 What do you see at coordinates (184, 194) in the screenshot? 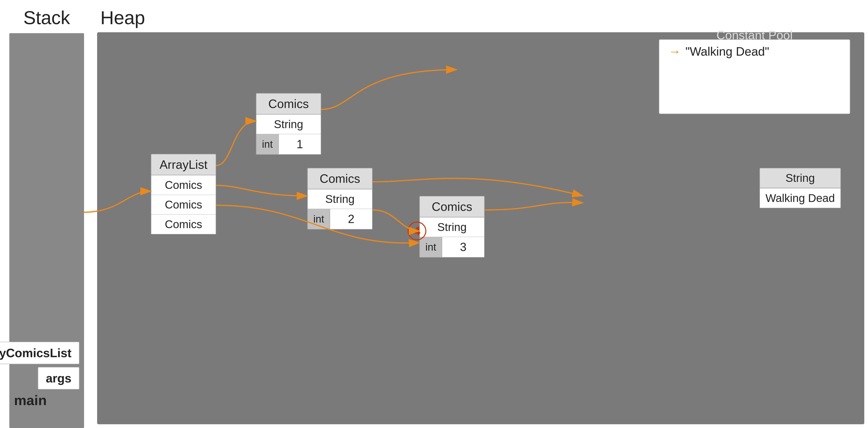
I see `arraylist-box: ArrayList Comics Comics Comics` at bounding box center [184, 194].